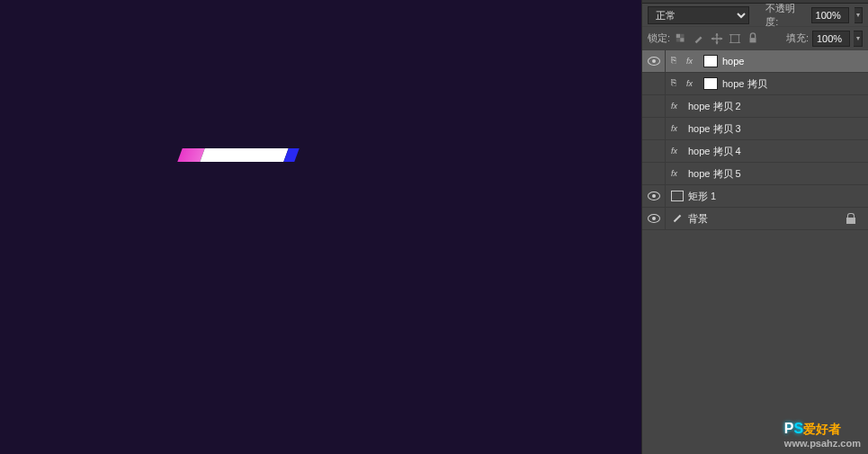 This screenshot has height=454, width=868. What do you see at coordinates (756, 39) in the screenshot?
I see `lock-fill-row: 锁定: 填充: 100% ▾` at bounding box center [756, 39].